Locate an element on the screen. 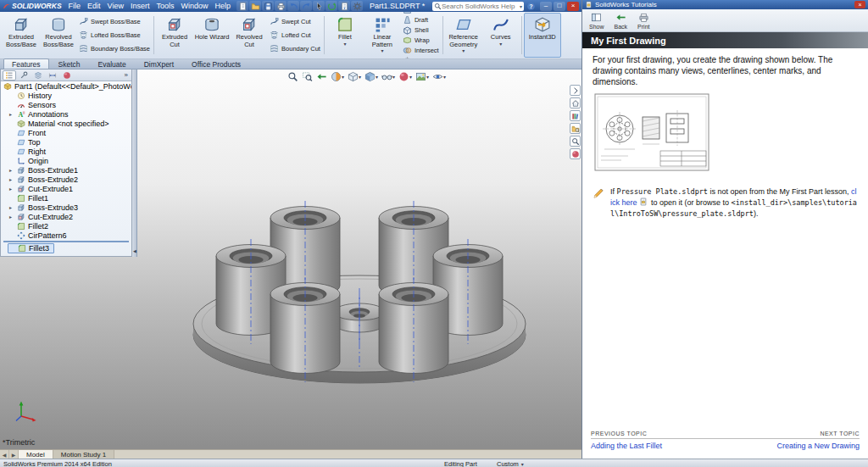  ribbon-extruded-boss-base-button: Extruded Boss/Base is located at coordinates (21, 36).